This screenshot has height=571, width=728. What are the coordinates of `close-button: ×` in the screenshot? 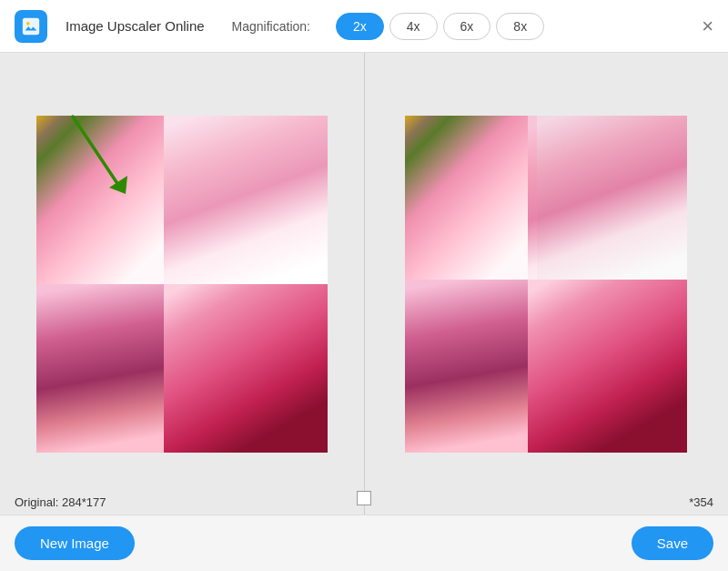 It's located at (708, 26).